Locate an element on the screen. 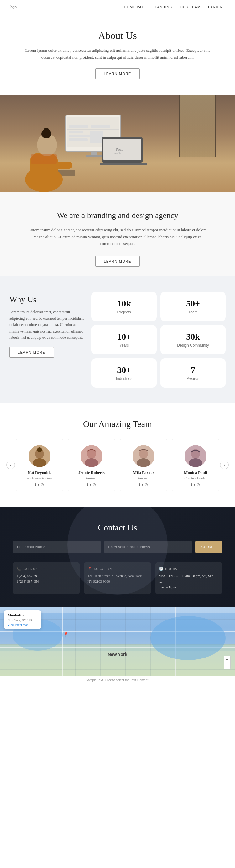 This screenshot has height=868, width=235. team-card-nat: Nat Reynolds Worldwide Partner f t ◎ is located at coordinates (40, 465).